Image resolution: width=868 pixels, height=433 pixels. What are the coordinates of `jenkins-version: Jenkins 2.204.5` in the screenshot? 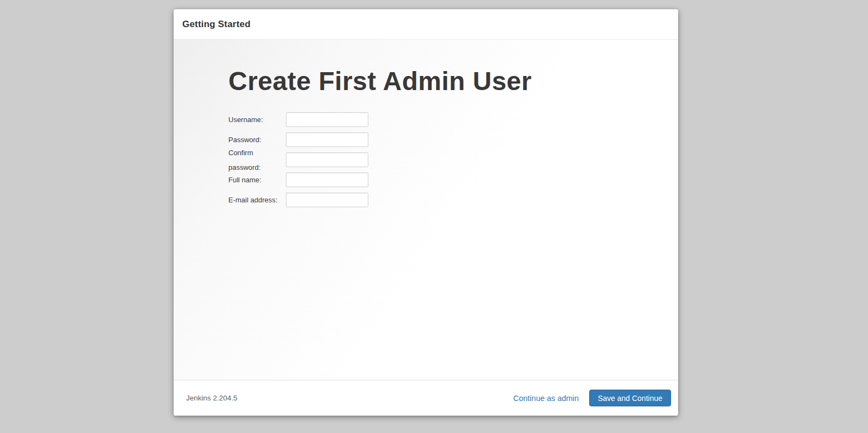 It's located at (212, 398).